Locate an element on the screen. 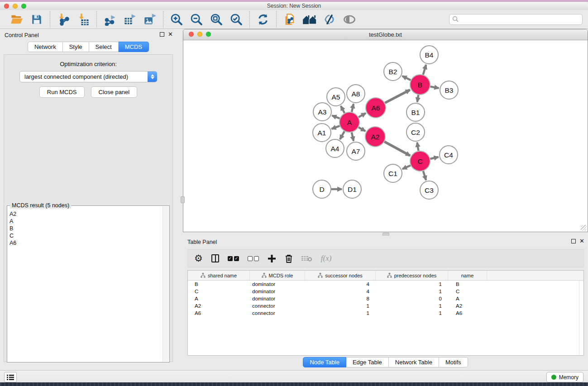 The width and height of the screenshot is (588, 386). table-row: A6connector11A6 is located at coordinates (386, 313).